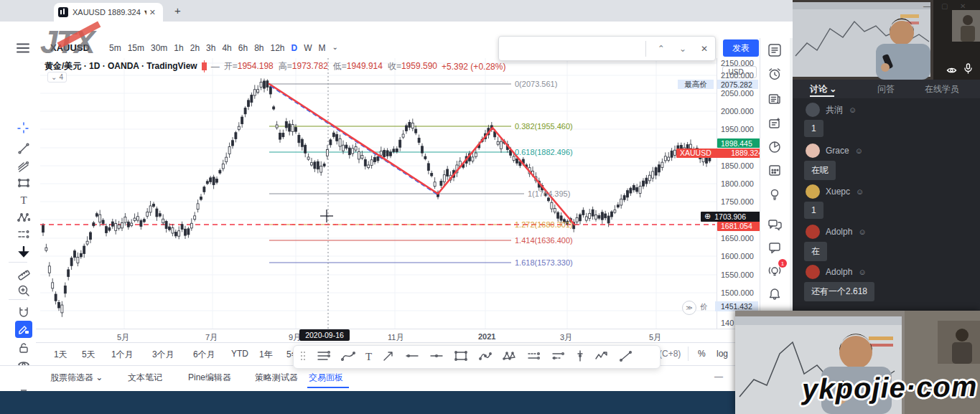  What do you see at coordinates (775, 74) in the screenshot?
I see `alerts-clock-icon` at bounding box center [775, 74].